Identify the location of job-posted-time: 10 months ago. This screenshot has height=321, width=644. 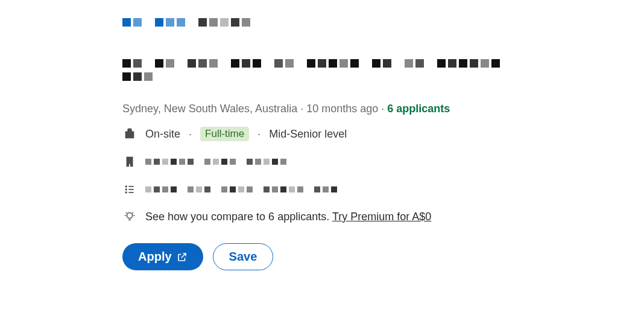
(343, 109).